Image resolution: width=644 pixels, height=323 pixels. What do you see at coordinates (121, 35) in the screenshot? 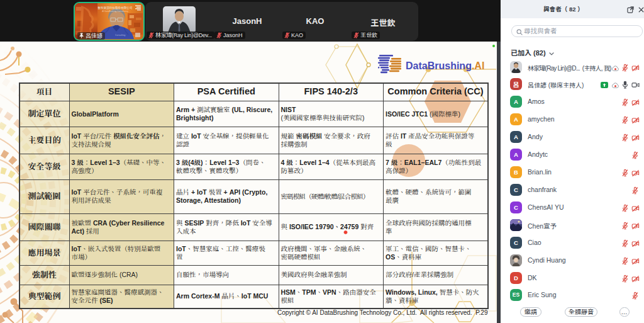
I see `svg-text: Consulting` at bounding box center [121, 35].